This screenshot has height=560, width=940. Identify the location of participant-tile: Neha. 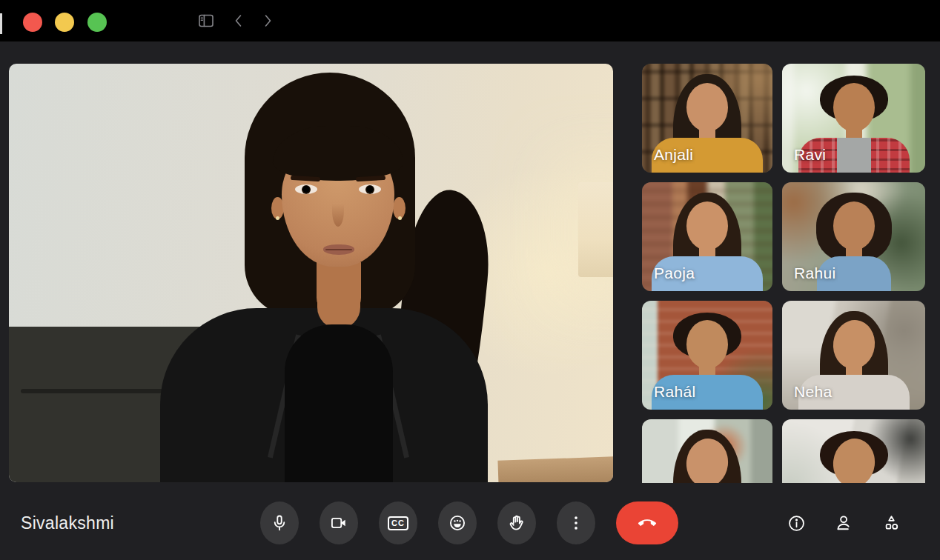
(854, 356).